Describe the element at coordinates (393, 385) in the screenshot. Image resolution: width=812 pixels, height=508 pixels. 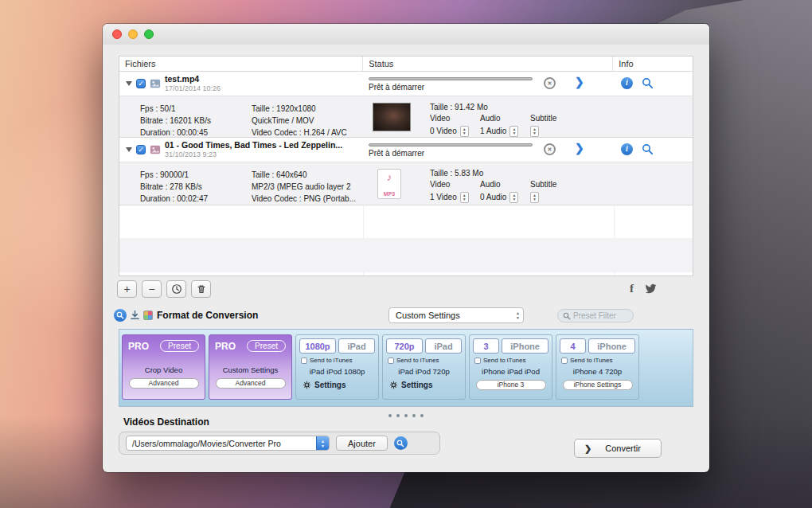
I see `gear-icon` at that location.